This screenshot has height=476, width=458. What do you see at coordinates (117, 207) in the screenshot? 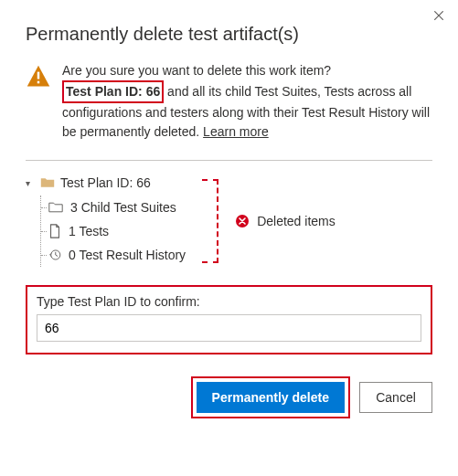
I see `tree-item-suites: 3 Child Test Suites` at bounding box center [117, 207].